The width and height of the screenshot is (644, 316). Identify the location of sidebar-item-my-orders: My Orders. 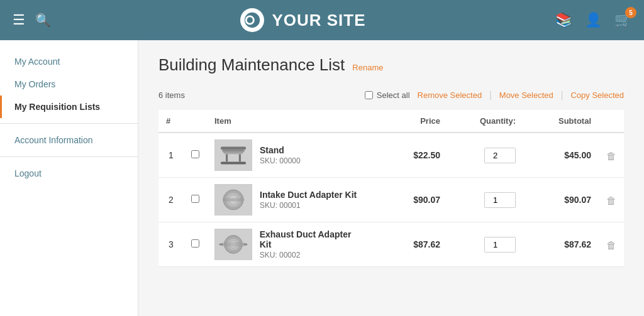
(69, 84).